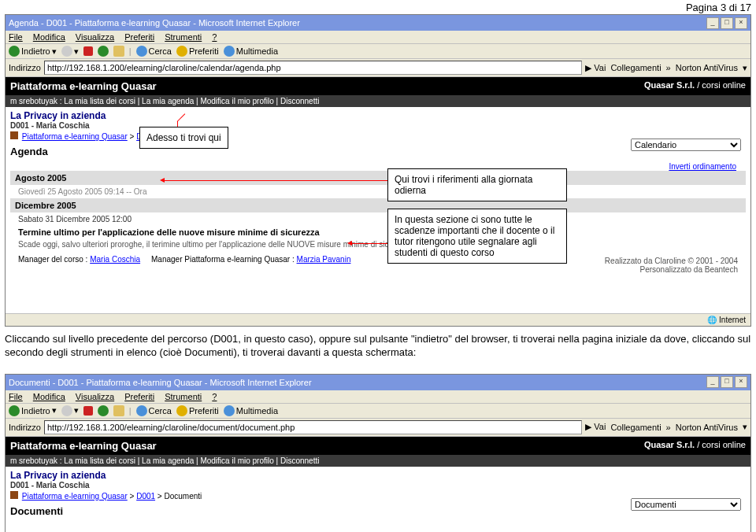 The image size is (756, 532). I want to click on invert-order-link: Inverti ordinamento, so click(702, 167).